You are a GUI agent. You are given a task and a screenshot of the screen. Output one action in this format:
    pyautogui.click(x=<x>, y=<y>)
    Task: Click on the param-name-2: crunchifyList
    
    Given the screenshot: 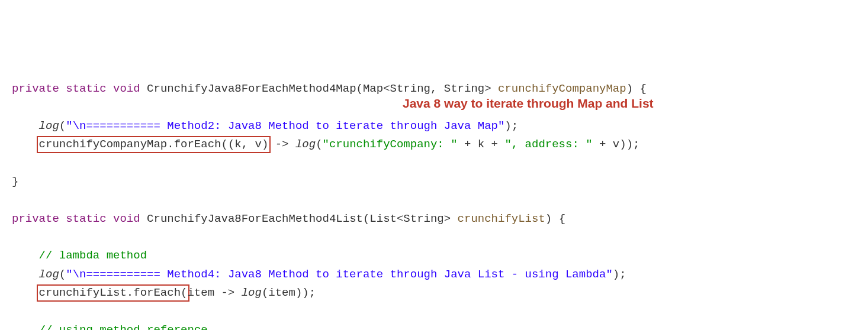 What is the action you would take?
    pyautogui.click(x=501, y=219)
    